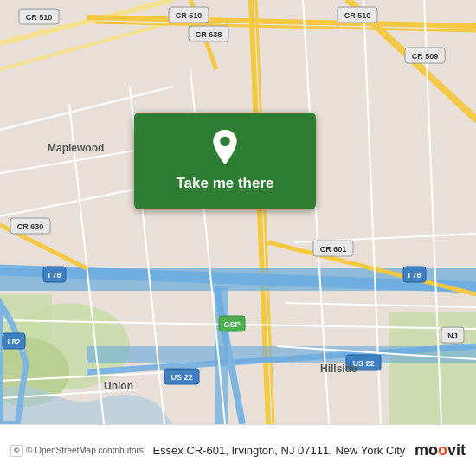  What do you see at coordinates (426, 56) in the screenshot?
I see `svg-text: CR 509` at bounding box center [426, 56].